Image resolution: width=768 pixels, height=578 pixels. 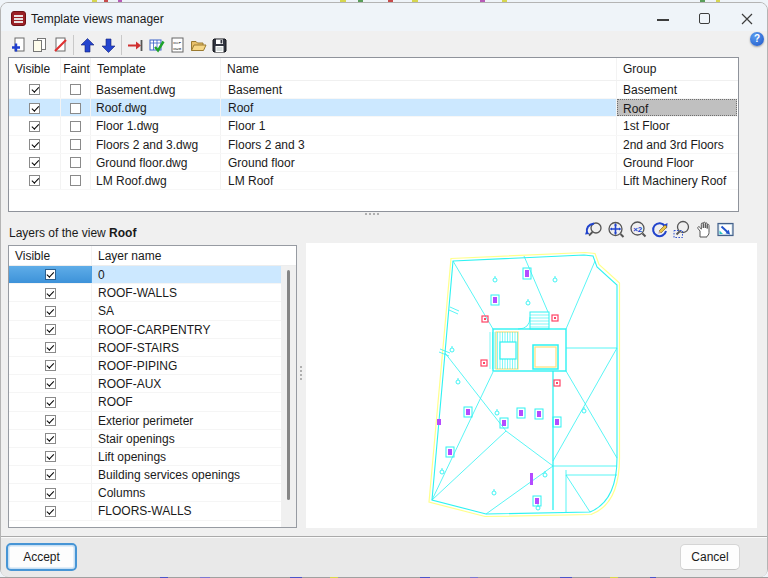 What do you see at coordinates (178, 46) in the screenshot?
I see `dxf-dwg-file-icon: DXFDWG` at bounding box center [178, 46].